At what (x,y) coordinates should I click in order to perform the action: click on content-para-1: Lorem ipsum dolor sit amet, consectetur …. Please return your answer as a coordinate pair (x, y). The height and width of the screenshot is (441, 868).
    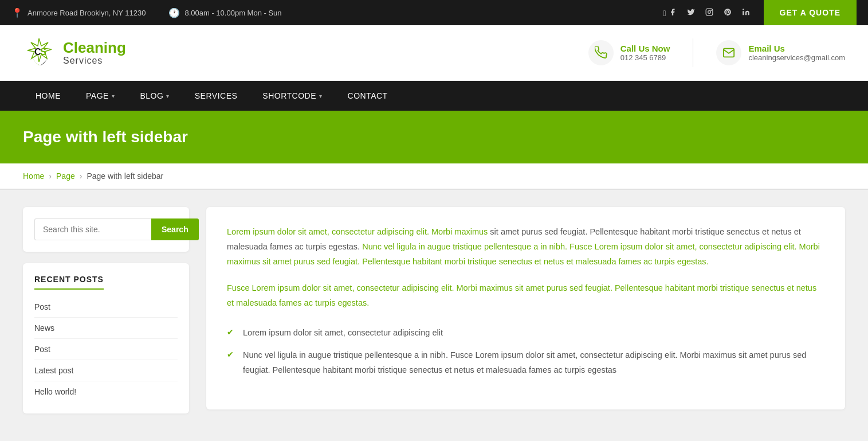
    Looking at the image, I should click on (526, 247).